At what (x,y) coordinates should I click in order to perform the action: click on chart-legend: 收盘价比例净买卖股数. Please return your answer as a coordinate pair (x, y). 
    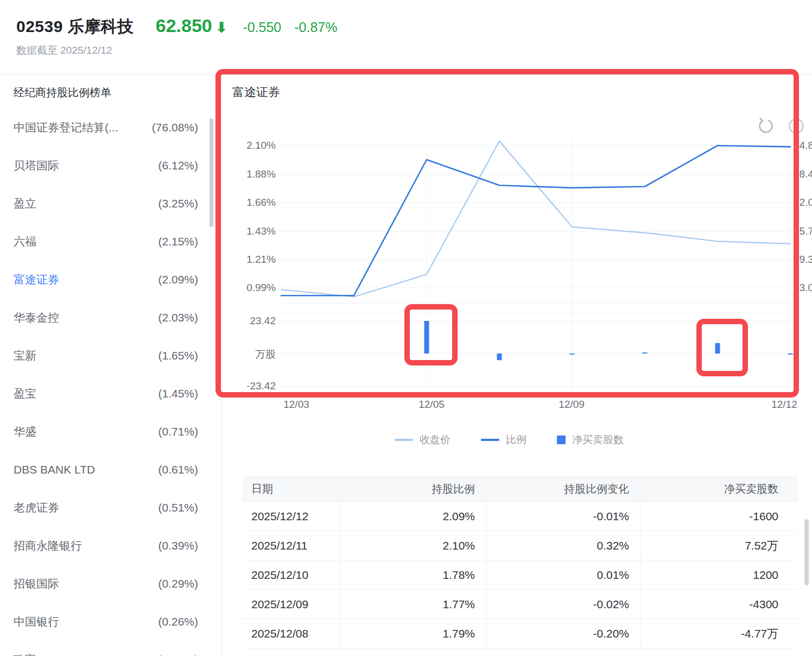
    Looking at the image, I should click on (509, 440).